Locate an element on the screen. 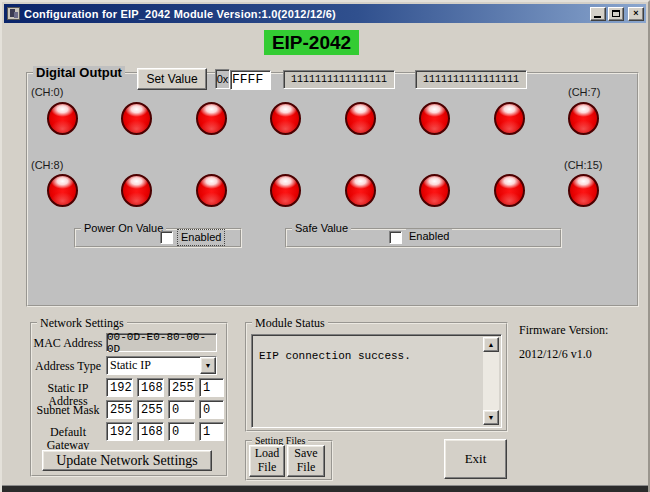  static-ip-octet-2: 168 is located at coordinates (150, 388).